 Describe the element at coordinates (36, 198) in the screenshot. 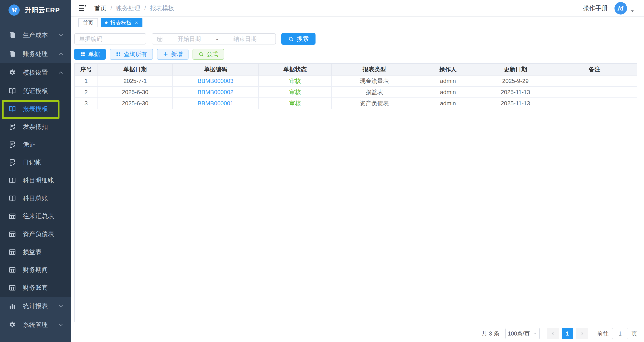

I see `sidebar-item-9: 科目总账` at that location.